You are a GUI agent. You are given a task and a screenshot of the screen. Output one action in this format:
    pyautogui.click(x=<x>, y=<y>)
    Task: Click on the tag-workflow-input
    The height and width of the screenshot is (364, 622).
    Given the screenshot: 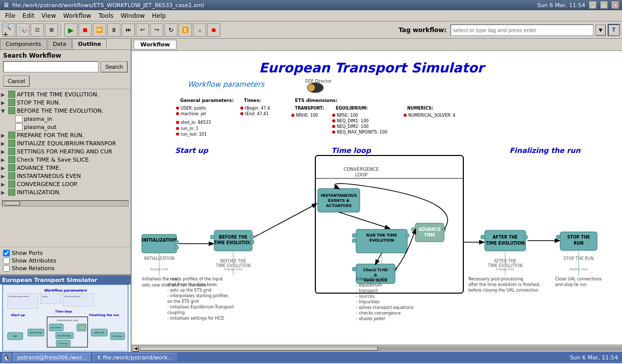 What is the action you would take?
    pyautogui.click(x=522, y=30)
    